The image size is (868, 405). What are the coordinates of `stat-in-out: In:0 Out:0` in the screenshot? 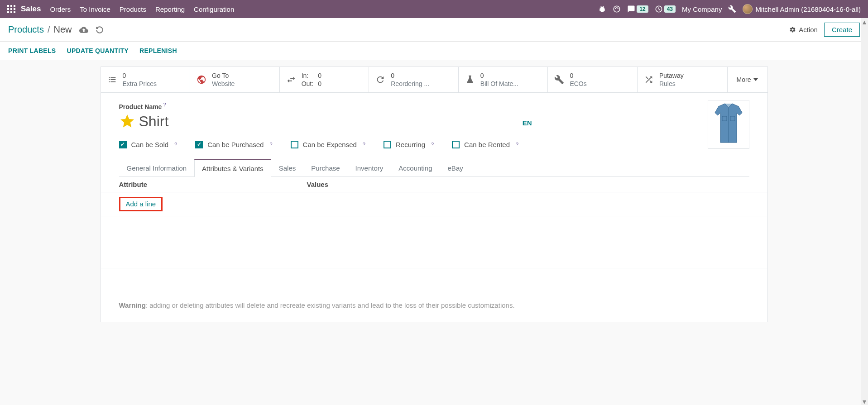 It's located at (325, 80).